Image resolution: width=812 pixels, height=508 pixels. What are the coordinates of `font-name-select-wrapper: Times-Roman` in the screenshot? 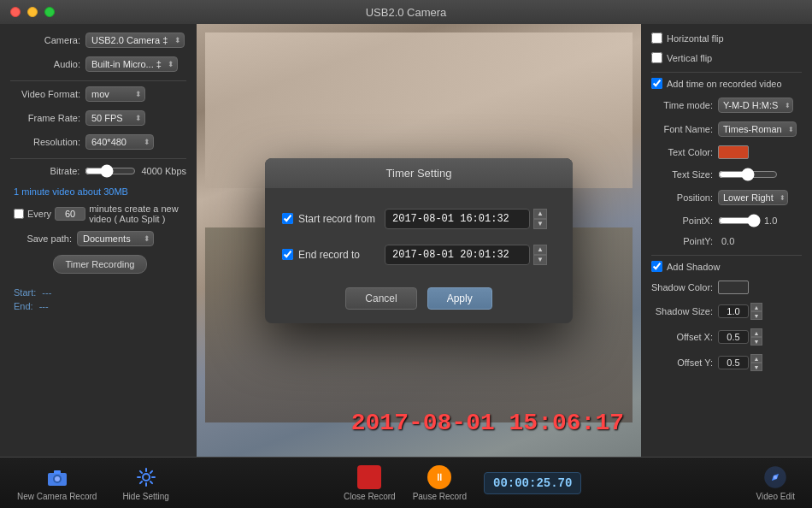 It's located at (757, 129).